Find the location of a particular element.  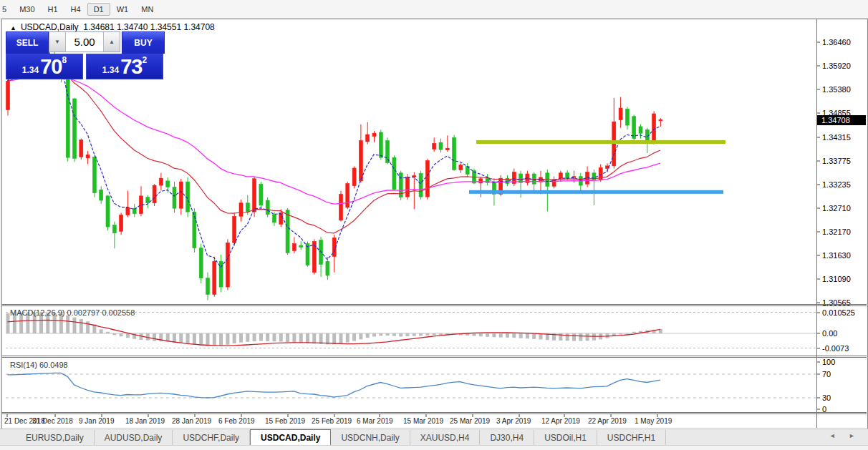

timeframe-mn: MN is located at coordinates (148, 9).